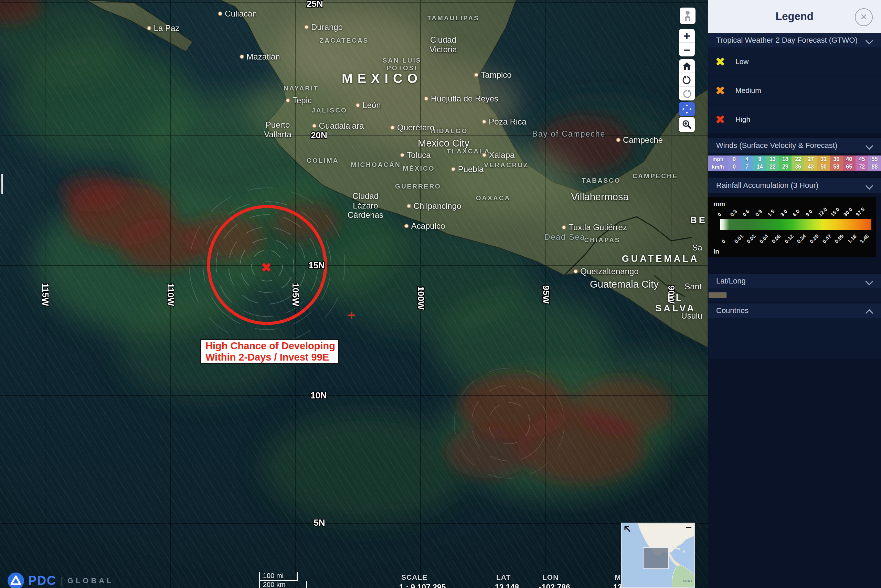 The image size is (881, 588). I want to click on rainfall-tick-label: 37.5, so click(861, 211).